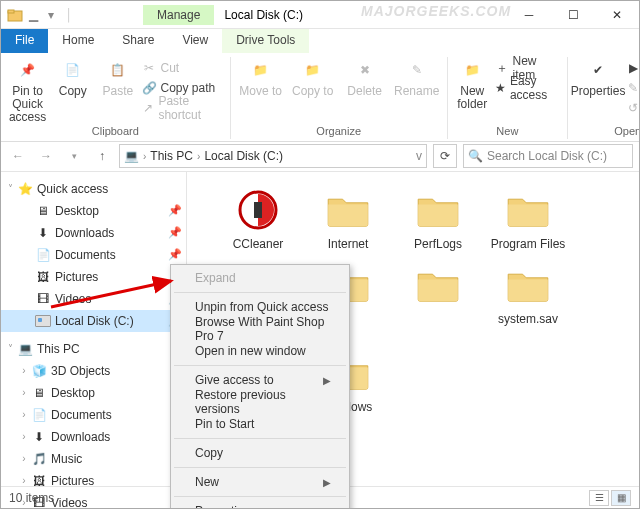 This screenshot has width=640, height=509. What do you see at coordinates (94, 437) in the screenshot?
I see `tree-item-downloads: ›⬇Downloads` at bounding box center [94, 437].